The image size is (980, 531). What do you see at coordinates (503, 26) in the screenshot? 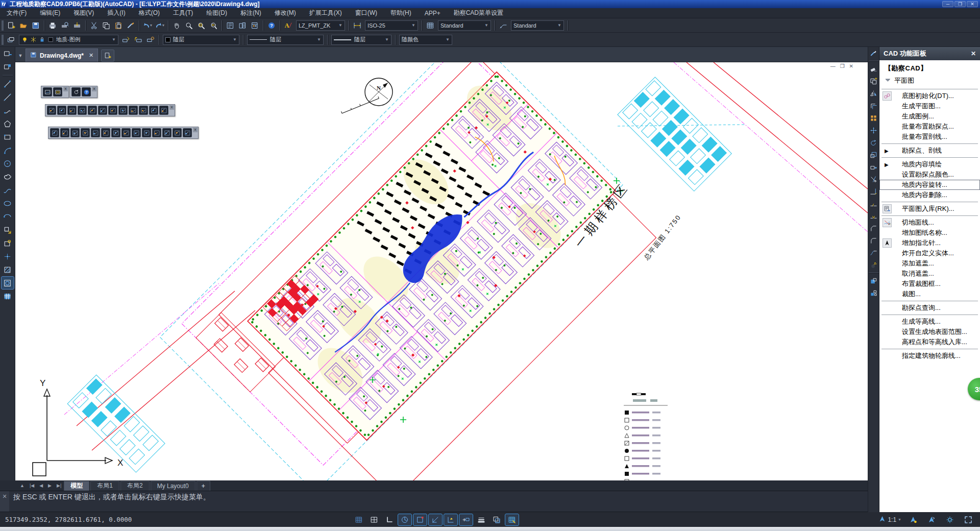
I see `mleader-style-icon` at bounding box center [503, 26].